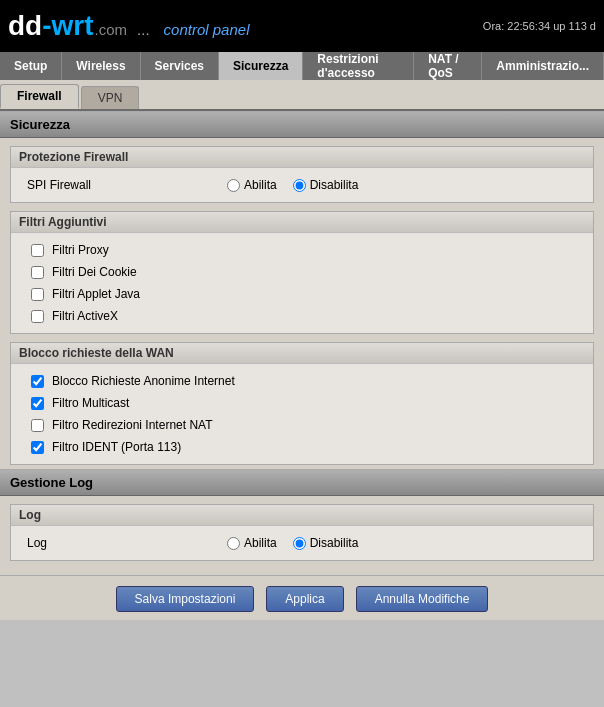 The width and height of the screenshot is (604, 707). What do you see at coordinates (302, 414) in the screenshot?
I see `wan-block-content: Blocco Richieste Anonime Internet Filtro…` at bounding box center [302, 414].